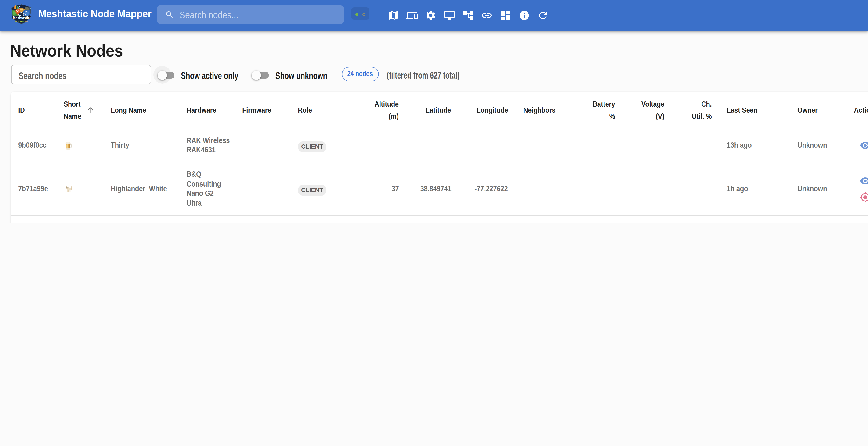 This screenshot has width=868, height=446. Describe the element at coordinates (21, 18) in the screenshot. I see `svg-text: Meshtastic` at that location.